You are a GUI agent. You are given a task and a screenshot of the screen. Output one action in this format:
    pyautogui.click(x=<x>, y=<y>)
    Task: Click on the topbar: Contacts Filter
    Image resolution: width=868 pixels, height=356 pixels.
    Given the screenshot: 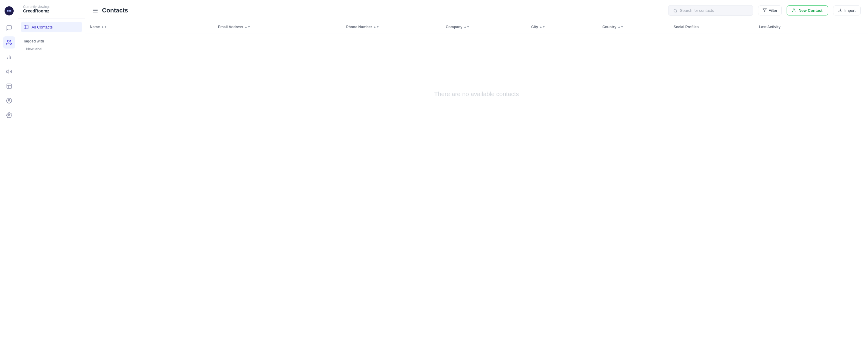 What is the action you would take?
    pyautogui.click(x=476, y=11)
    